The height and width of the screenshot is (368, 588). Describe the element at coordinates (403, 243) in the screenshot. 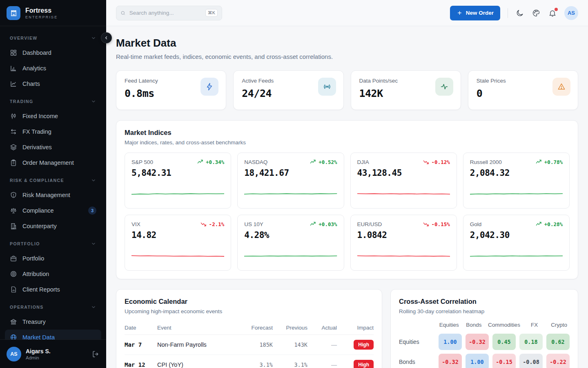

I see `index-card-eurusd: EUR/USD -0.15% 1.0842` at that location.